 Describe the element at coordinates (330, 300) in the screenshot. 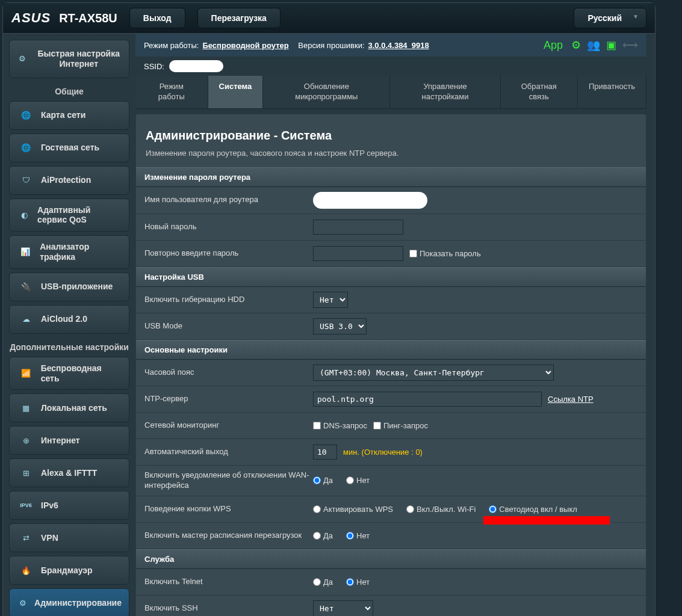

I see `hdd-hibernation-select: Нет` at that location.